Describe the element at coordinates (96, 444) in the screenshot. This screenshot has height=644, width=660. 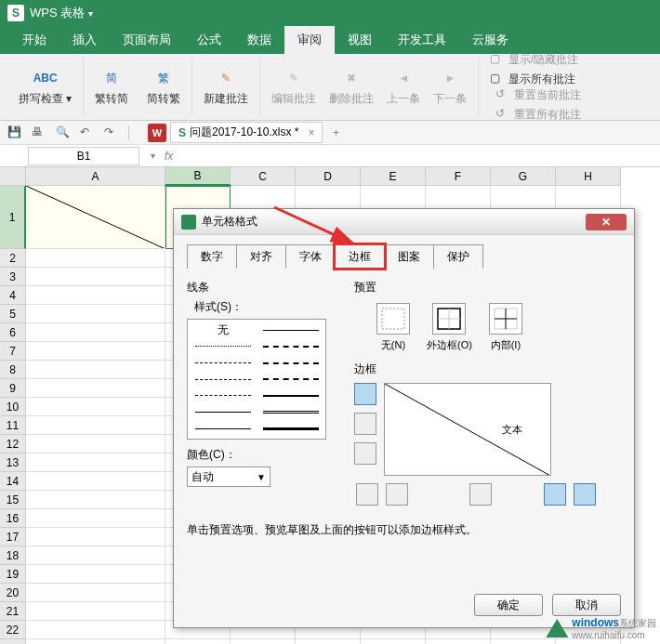
I see `cell-A12` at that location.